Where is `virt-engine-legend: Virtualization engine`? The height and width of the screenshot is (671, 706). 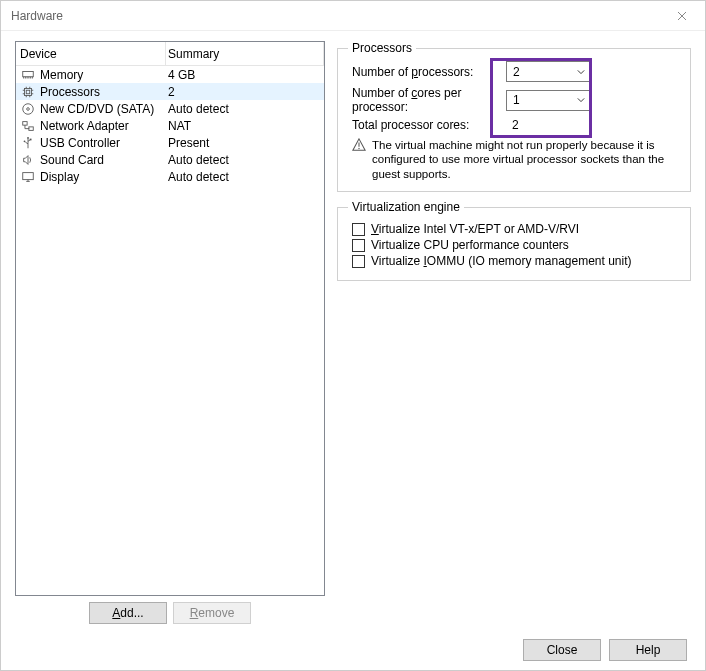
virt-engine-legend: Virtualization engine is located at coordinates (406, 207).